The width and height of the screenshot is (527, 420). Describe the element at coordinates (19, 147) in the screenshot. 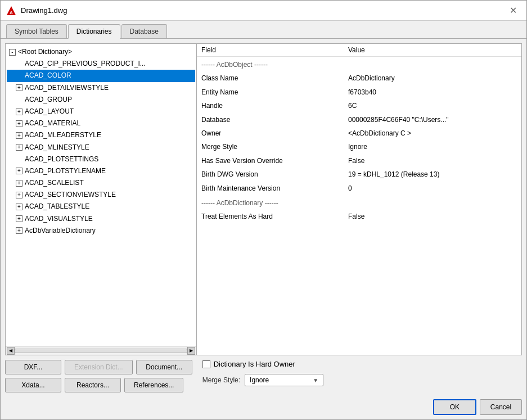

I see `expand-icon-mline: +` at that location.